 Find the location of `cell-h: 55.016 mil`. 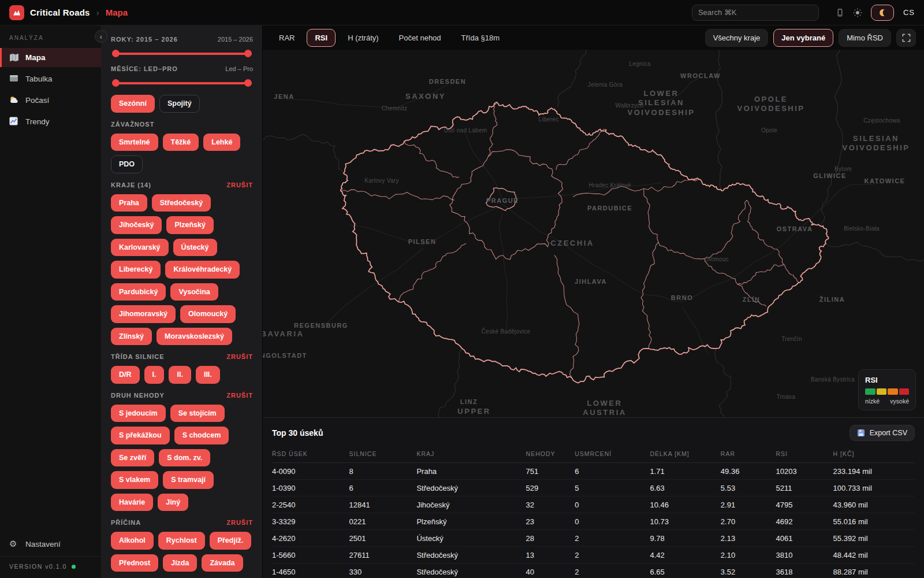

cell-h: 55.016 mil is located at coordinates (874, 521).